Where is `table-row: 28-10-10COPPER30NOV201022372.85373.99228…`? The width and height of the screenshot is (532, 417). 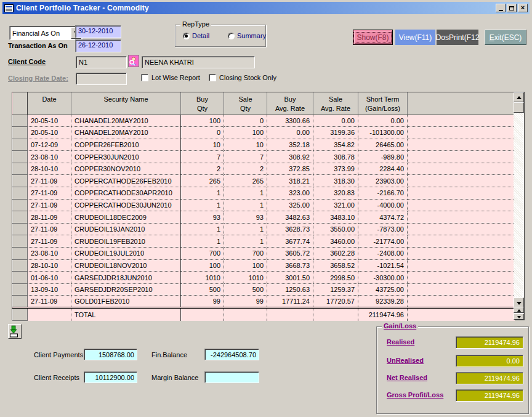 table-row: 28-10-10COPPER30NOV201022372.85373.99228… is located at coordinates (264, 169).